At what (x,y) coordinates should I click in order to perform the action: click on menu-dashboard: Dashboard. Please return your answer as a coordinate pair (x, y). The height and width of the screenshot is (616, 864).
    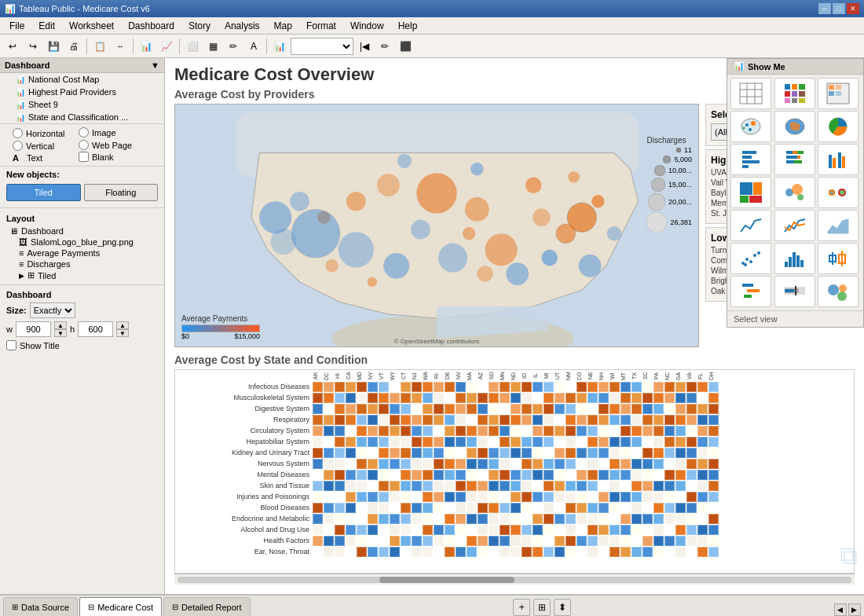
    Looking at the image, I should click on (151, 26).